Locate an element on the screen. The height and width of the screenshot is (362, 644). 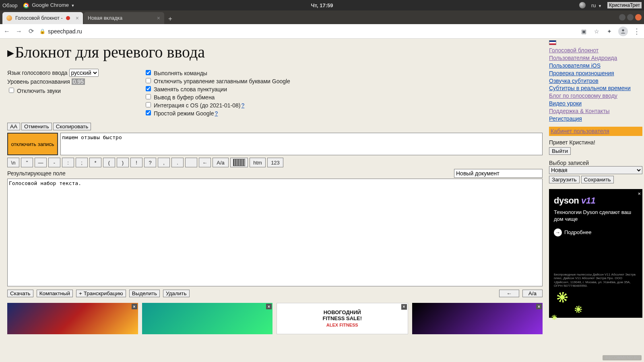
sidebar-link: Регистрация is located at coordinates (596, 119).